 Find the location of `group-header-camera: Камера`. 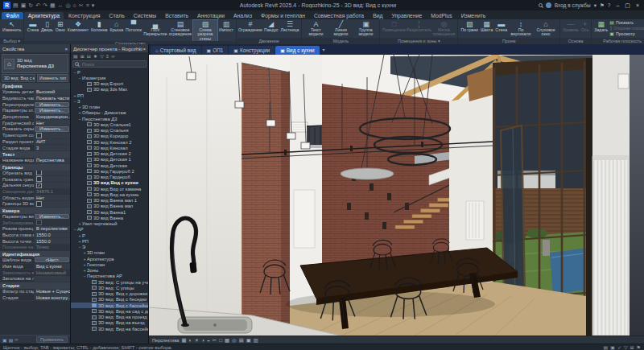

group-header-camera: Камера is located at coordinates (35, 211).